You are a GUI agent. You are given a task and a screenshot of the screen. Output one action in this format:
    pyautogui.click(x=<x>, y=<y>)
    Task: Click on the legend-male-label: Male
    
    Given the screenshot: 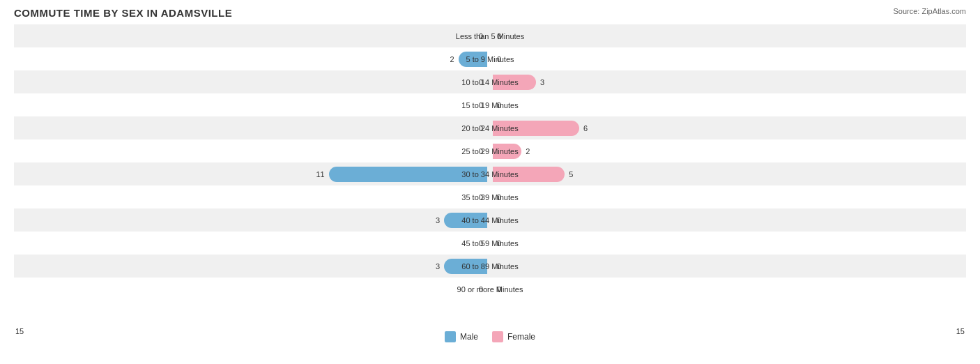 What is the action you would take?
    pyautogui.click(x=469, y=337)
    